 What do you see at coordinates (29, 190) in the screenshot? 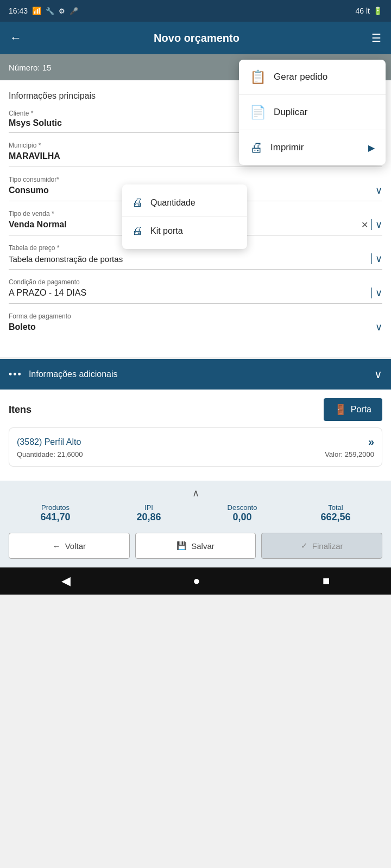
I see `value-tipo-consumidor: Consumo` at bounding box center [29, 190].